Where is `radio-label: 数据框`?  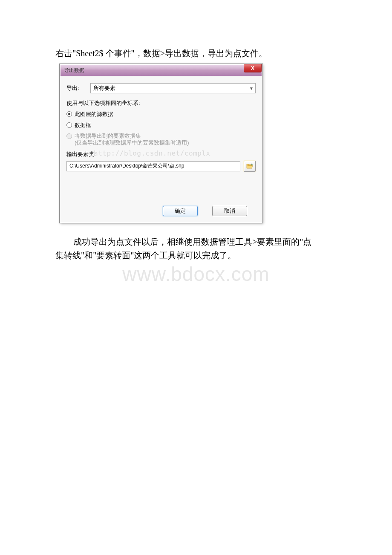
radio-label: 数据框 is located at coordinates (83, 125).